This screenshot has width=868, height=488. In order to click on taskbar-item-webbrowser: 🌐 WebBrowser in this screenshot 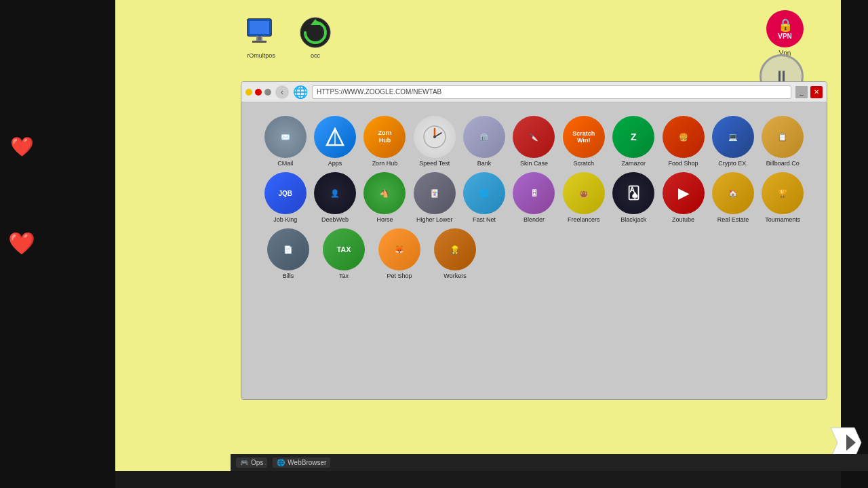, I will do `click(301, 462)`.